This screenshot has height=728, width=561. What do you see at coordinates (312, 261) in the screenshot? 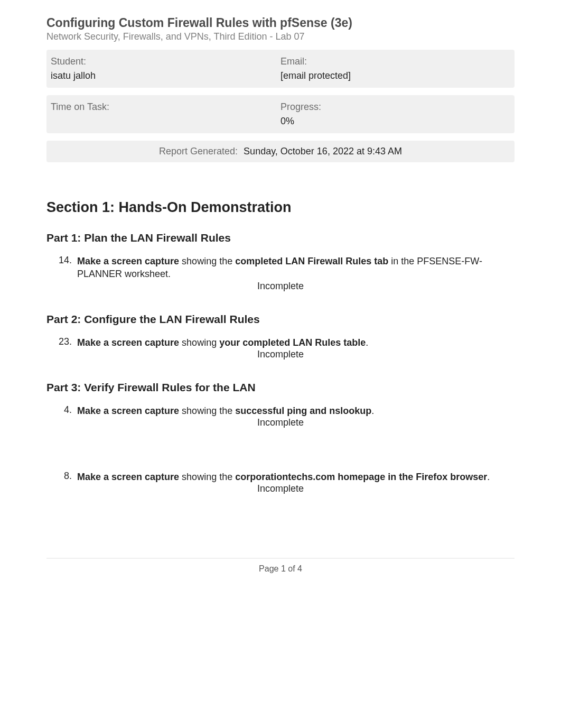
I see `task-text-segment: completed LAN Firewall Rules tab` at bounding box center [312, 261].